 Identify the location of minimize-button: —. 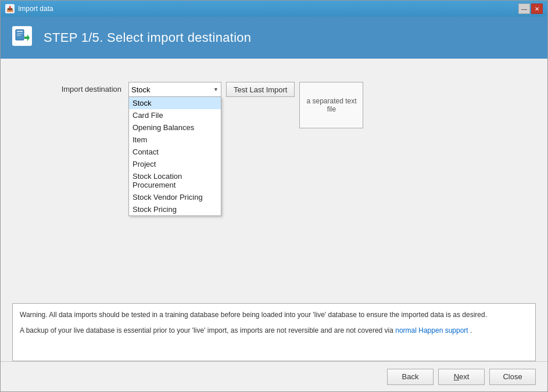
(524, 9).